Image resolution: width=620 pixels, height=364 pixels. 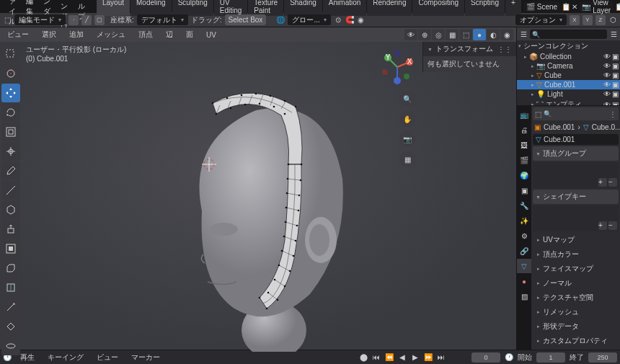 What do you see at coordinates (575, 140) in the screenshot?
I see `mesh-name-field: ▽ Cube.001` at bounding box center [575, 140].